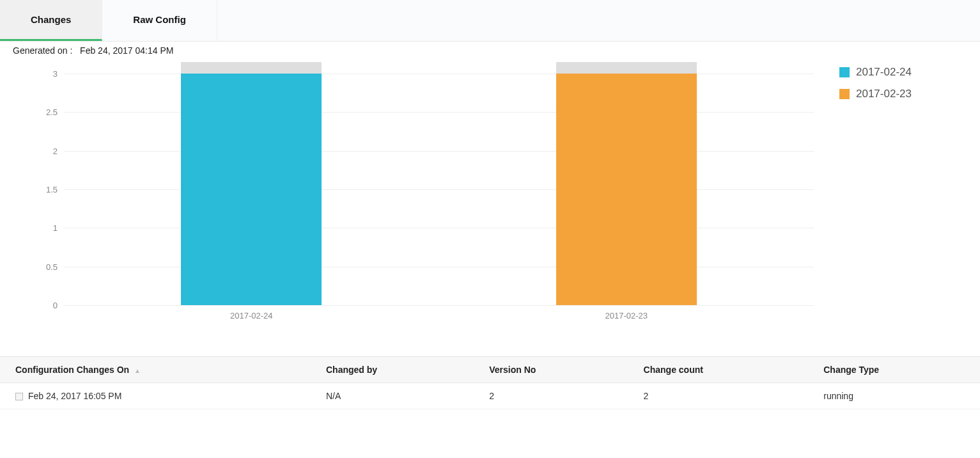 Image resolution: width=980 pixels, height=458 pixels. What do you see at coordinates (45, 189) in the screenshot?
I see `y-tick-label: 1.5` at bounding box center [45, 189].